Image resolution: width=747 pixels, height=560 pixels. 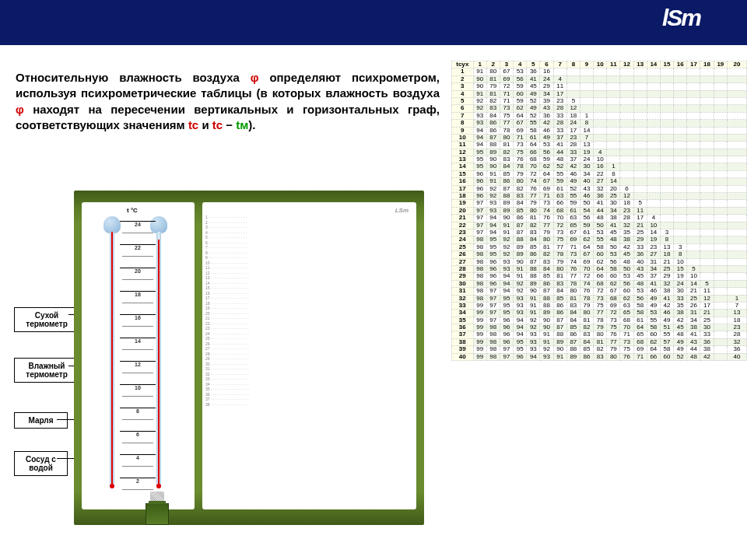 I want to click on logo-text: lSm, so click(x=682, y=18).